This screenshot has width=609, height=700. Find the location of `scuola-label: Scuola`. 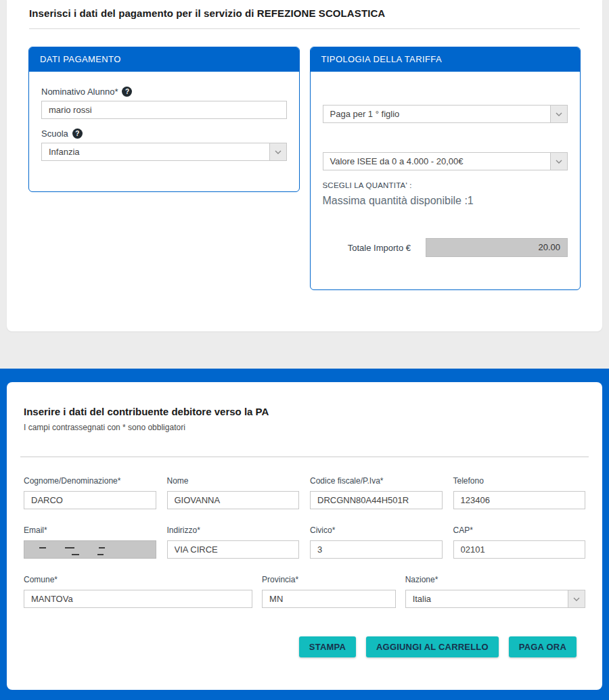

scuola-label: Scuola is located at coordinates (55, 134).